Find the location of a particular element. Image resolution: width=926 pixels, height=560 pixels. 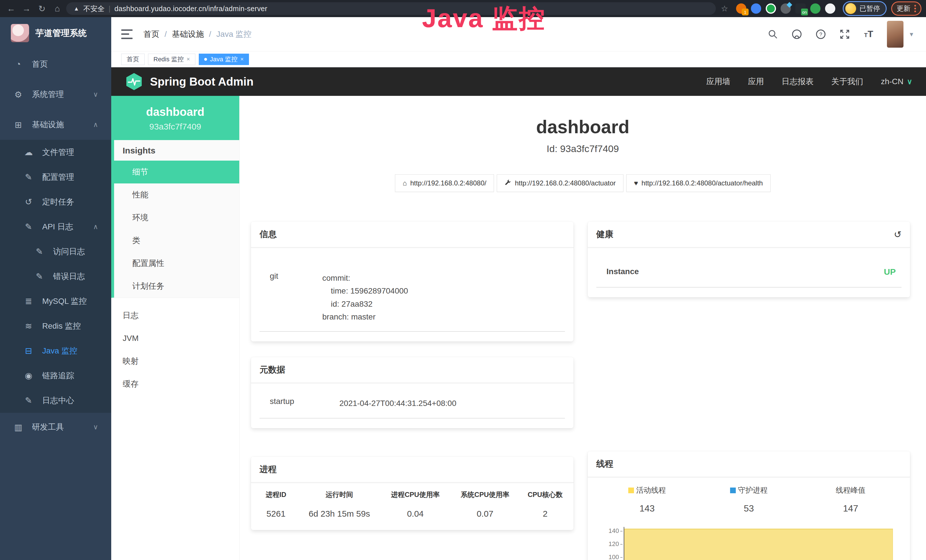

metadata-card-title: 元数据 is located at coordinates (412, 370).